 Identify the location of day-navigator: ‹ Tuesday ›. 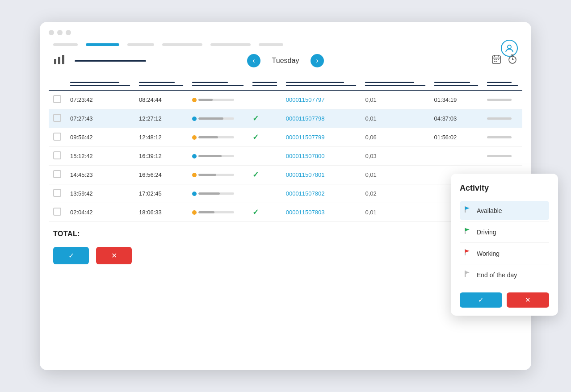
(286, 61).